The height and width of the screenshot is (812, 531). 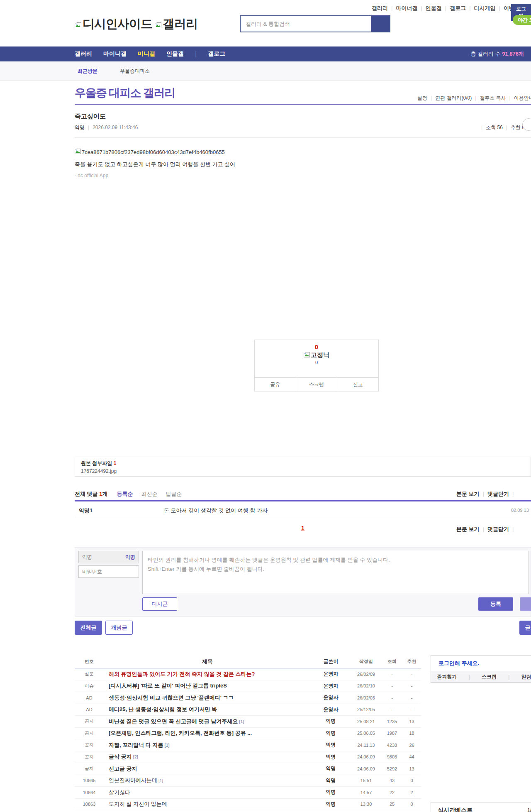 What do you see at coordinates (523, 98) in the screenshot?
I see `usage-guide-link: 이용안내` at bounding box center [523, 98].